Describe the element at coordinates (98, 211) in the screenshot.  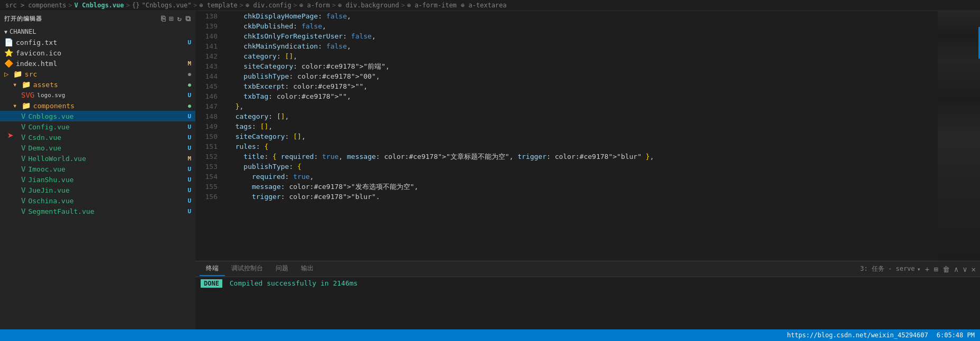
I see `tree-item-SegmentFault-vue: VSegmentFault.vueU` at that location.